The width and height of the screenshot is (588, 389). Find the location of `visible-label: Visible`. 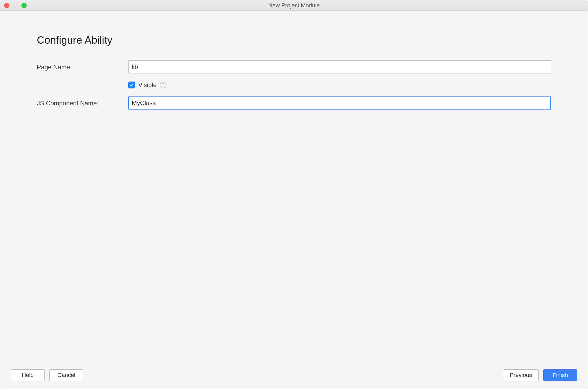

visible-label: Visible is located at coordinates (147, 85).